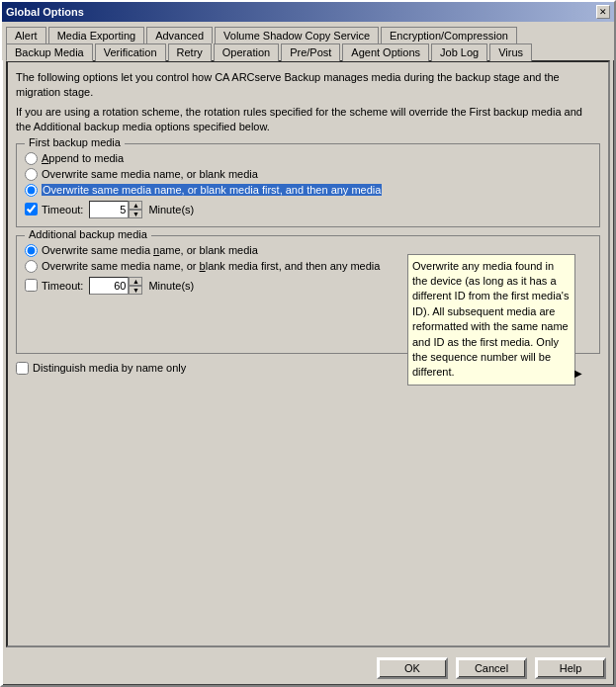 The height and width of the screenshot is (687, 616). I want to click on additional-label-overwrite: Overwrite same media name, or blank medi…, so click(150, 250).